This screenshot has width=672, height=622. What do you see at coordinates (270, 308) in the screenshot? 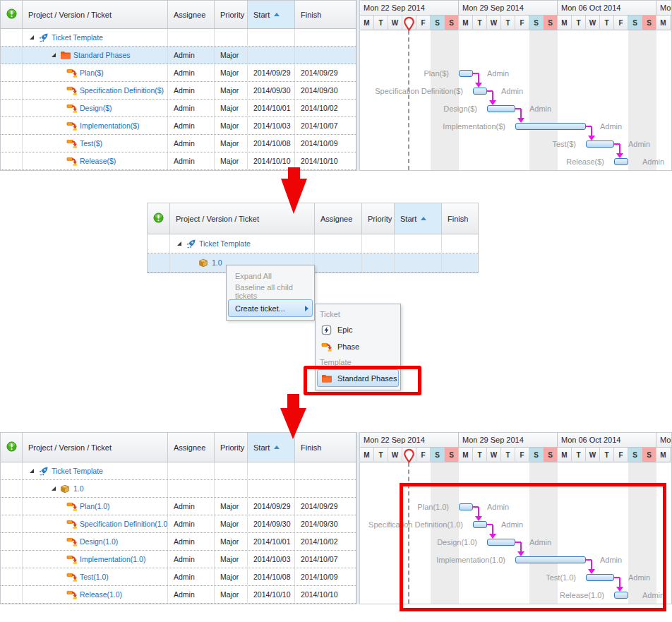
I see `menu-item: Create ticket...` at bounding box center [270, 308].